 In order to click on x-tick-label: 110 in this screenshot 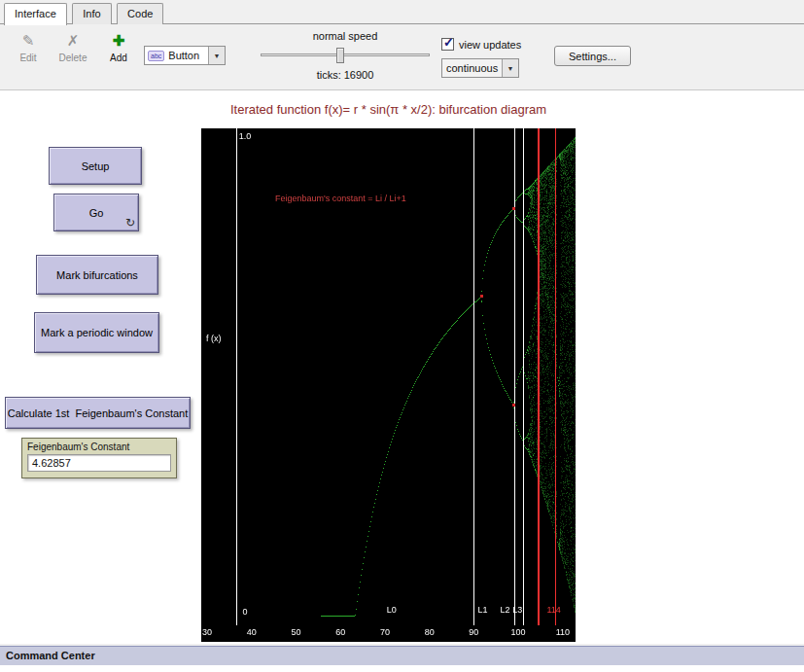, I will do `click(563, 632)`.